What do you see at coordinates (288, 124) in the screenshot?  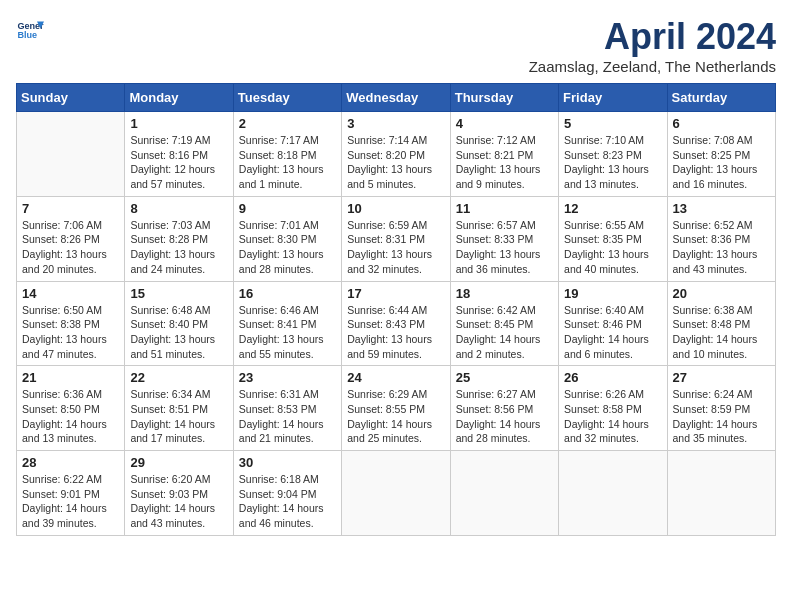 I see `day-number: 2` at bounding box center [288, 124].